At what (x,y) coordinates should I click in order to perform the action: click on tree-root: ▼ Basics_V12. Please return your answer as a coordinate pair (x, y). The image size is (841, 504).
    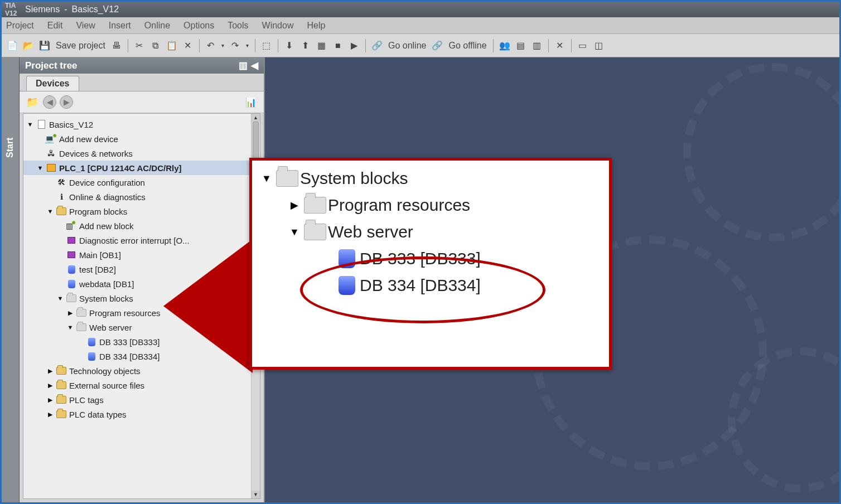
    Looking at the image, I should click on (142, 124).